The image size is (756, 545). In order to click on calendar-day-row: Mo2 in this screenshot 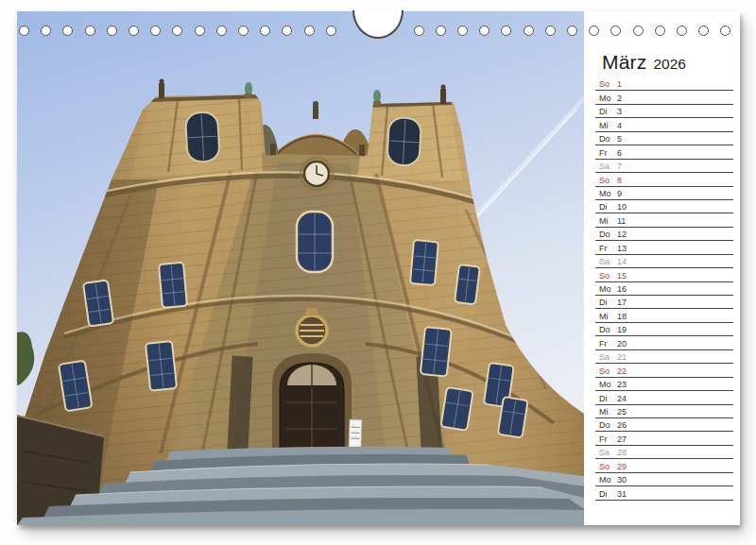, I will do `click(664, 97)`.